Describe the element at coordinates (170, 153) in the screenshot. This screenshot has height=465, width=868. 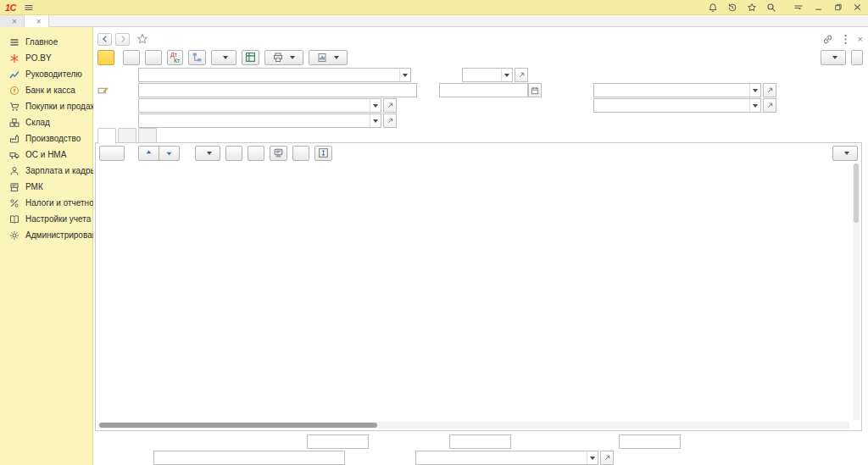
I see `move-down-button` at that location.